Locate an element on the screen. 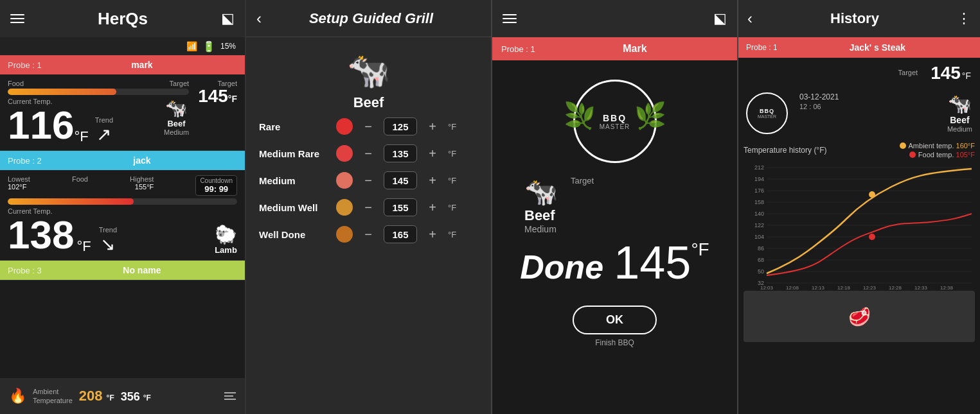  panel2-title: Setup Guided Grill is located at coordinates (371, 19).